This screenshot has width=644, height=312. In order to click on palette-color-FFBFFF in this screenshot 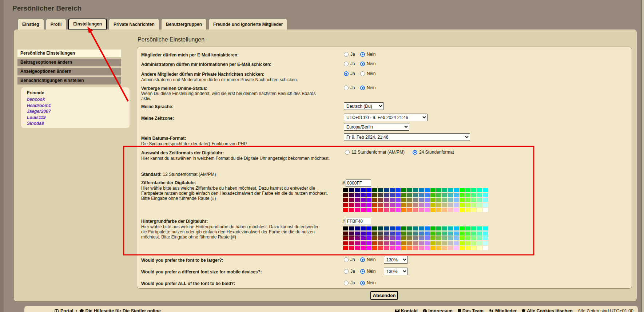, I will do `click(456, 210)`.